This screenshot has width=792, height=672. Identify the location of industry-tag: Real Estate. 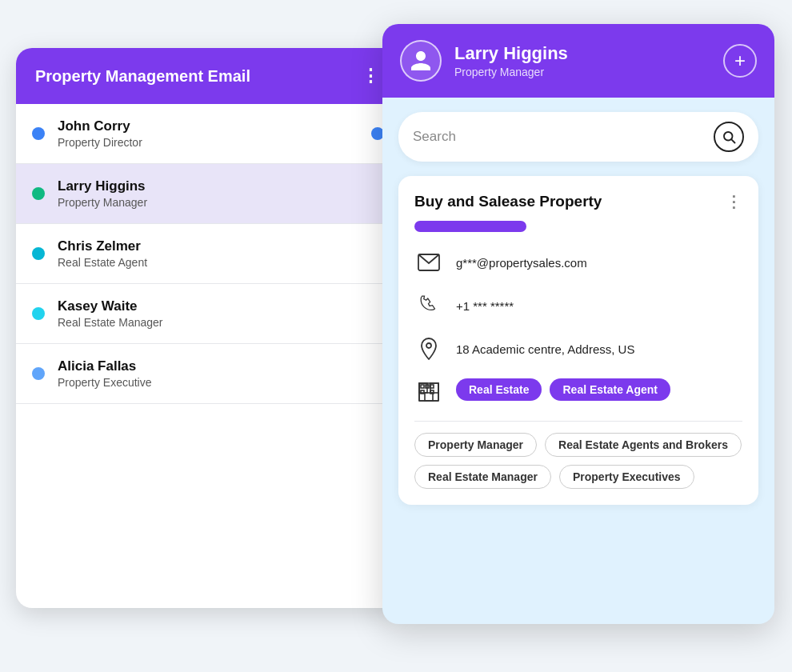
(499, 390).